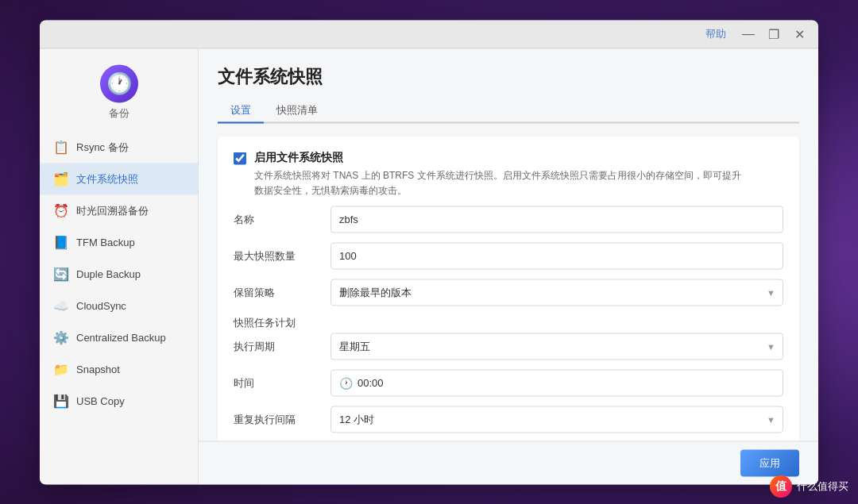  I want to click on snapshot-icon: 🗂️, so click(61, 179).